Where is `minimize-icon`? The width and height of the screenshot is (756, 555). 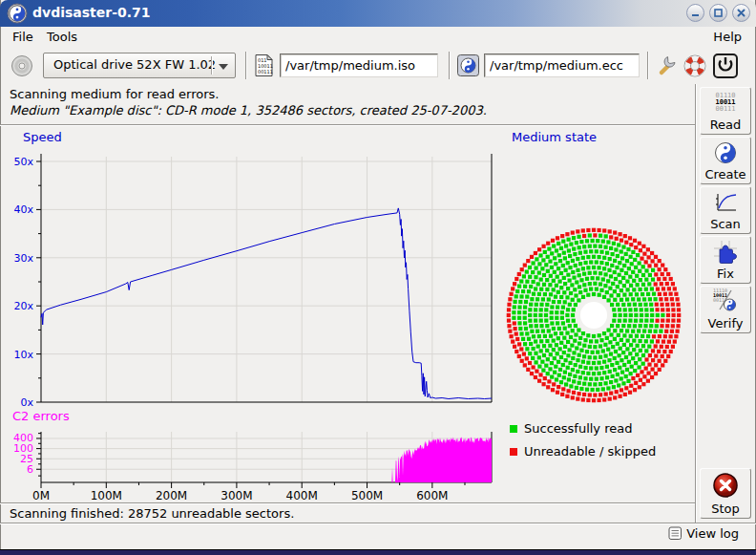 minimize-icon is located at coordinates (695, 13).